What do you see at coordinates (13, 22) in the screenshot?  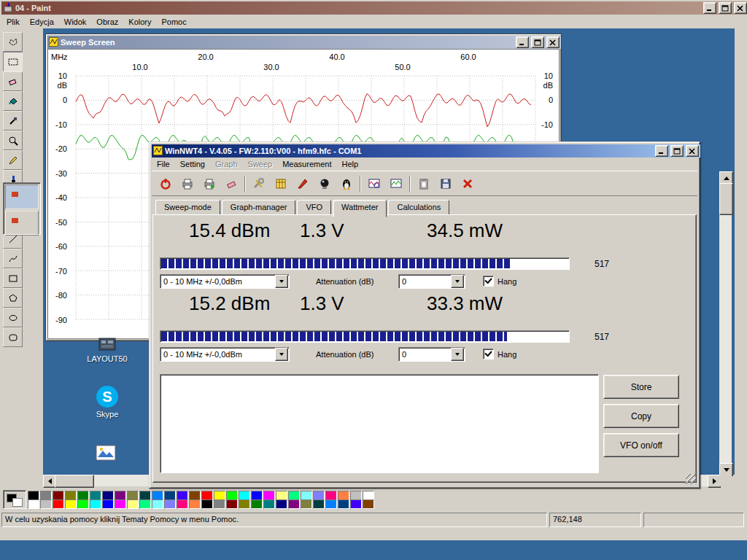 I see `paint-menu-plik: Plik` at bounding box center [13, 22].